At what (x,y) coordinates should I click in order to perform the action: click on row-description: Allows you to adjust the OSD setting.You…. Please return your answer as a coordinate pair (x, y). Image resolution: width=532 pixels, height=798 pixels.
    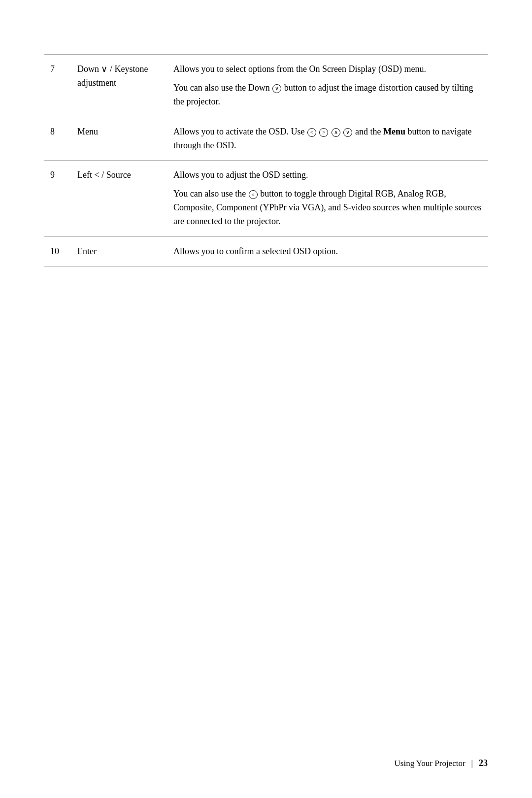
    Looking at the image, I should click on (328, 199).